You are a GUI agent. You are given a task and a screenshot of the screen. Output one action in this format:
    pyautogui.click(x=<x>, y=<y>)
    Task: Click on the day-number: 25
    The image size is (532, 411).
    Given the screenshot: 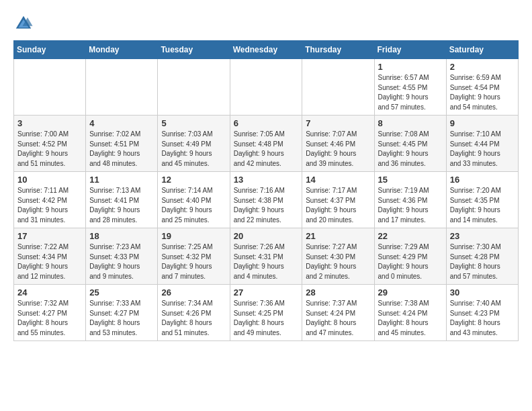 What is the action you would take?
    pyautogui.click(x=122, y=293)
    